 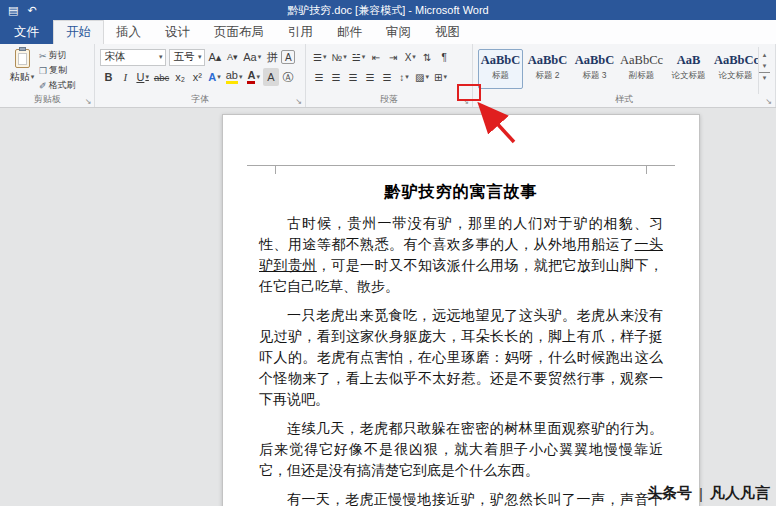 What do you see at coordinates (43, 86) in the screenshot?
I see `format-painter-icon: ✐` at bounding box center [43, 86].